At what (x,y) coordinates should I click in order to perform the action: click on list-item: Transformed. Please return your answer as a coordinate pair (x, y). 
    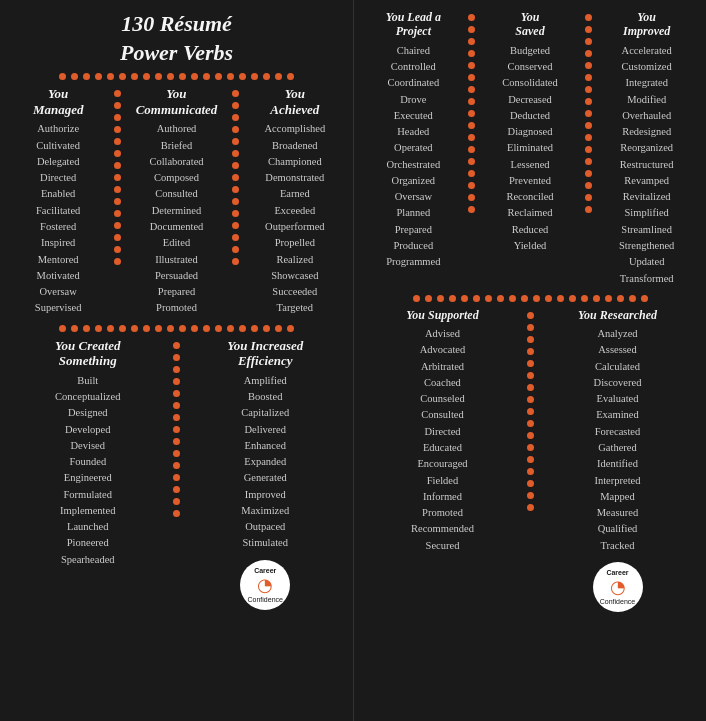
    Looking at the image, I should click on (646, 279).